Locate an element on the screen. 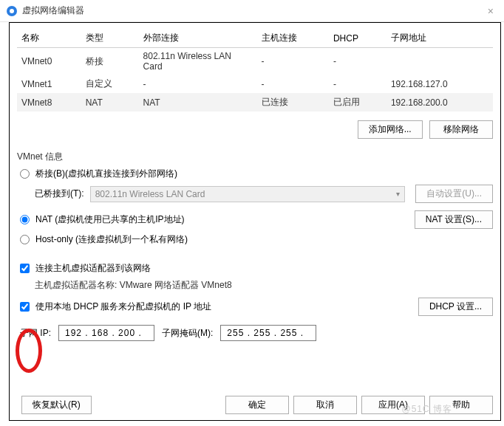 The width and height of the screenshot is (504, 426). add-network-button: 添加网络... is located at coordinates (390, 130).